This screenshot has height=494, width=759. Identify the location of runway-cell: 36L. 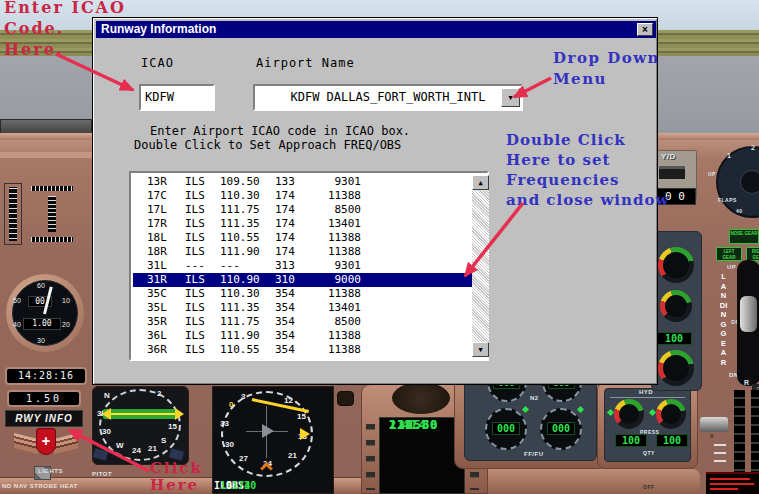
(157, 336).